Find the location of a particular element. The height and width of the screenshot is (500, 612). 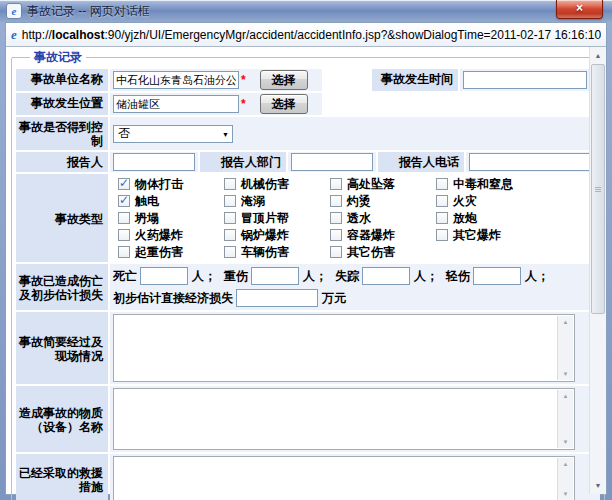

accident-type-option: 高处坠落 is located at coordinates (383, 184).